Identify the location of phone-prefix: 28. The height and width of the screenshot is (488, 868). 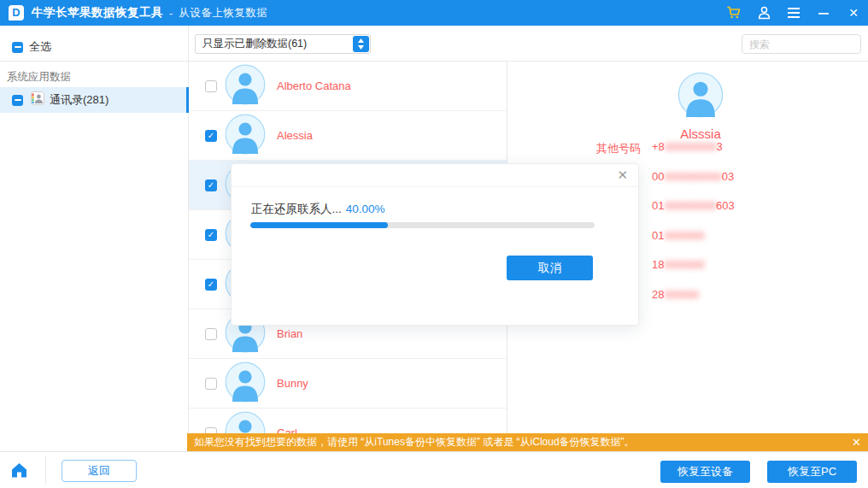
(658, 294).